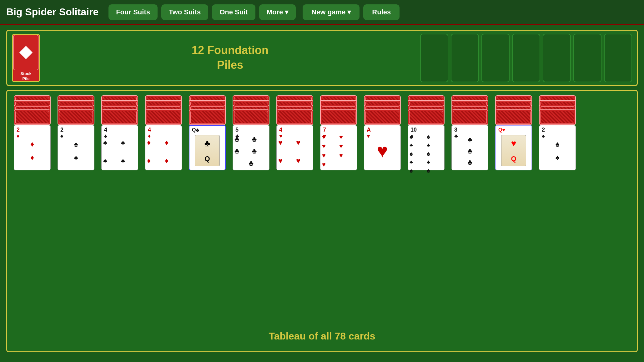 The width and height of the screenshot is (644, 362). What do you see at coordinates (185, 12) in the screenshot?
I see `two-suits-button: Two Suits` at bounding box center [185, 12].